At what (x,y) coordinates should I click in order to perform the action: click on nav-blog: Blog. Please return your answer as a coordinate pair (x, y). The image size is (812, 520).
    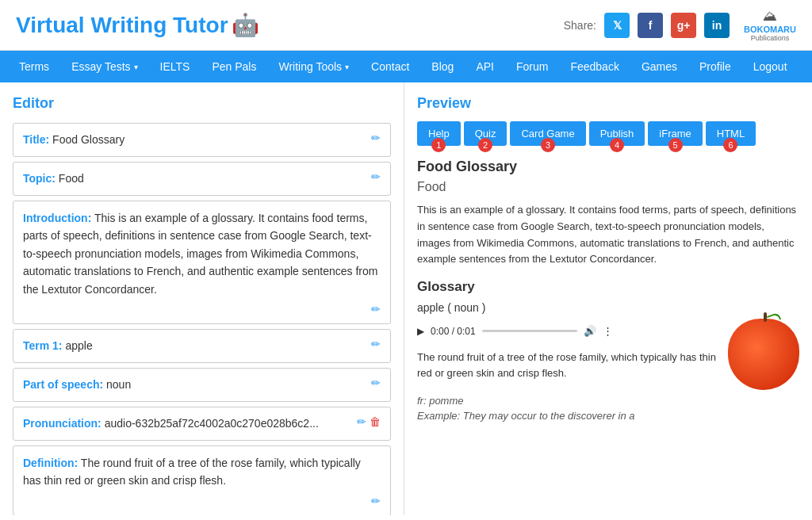
    Looking at the image, I should click on (442, 67).